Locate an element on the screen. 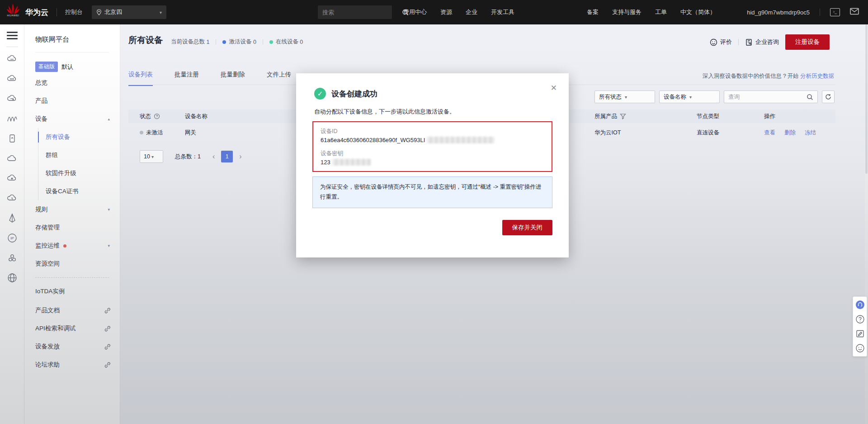 This screenshot has height=424, width=868. brand-title: 华为云 is located at coordinates (37, 13).